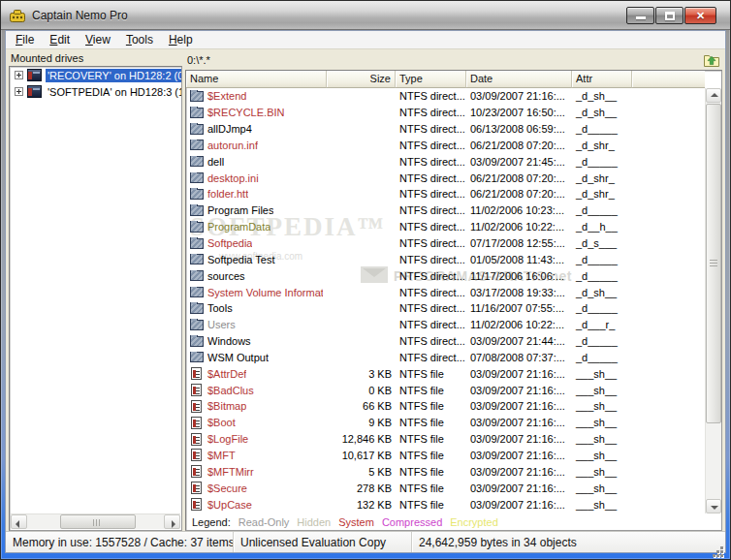 Image resolution: width=731 pixels, height=560 pixels. I want to click on table-row: Program FilesNTFS direct...11/02/2006 10…, so click(446, 211).